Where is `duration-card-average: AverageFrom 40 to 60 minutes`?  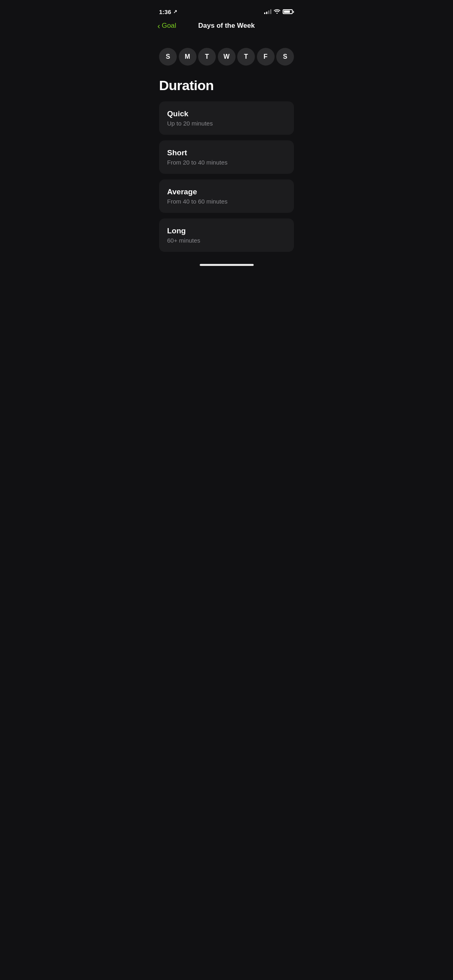
duration-card-average: AverageFrom 40 to 60 minutes is located at coordinates (226, 196).